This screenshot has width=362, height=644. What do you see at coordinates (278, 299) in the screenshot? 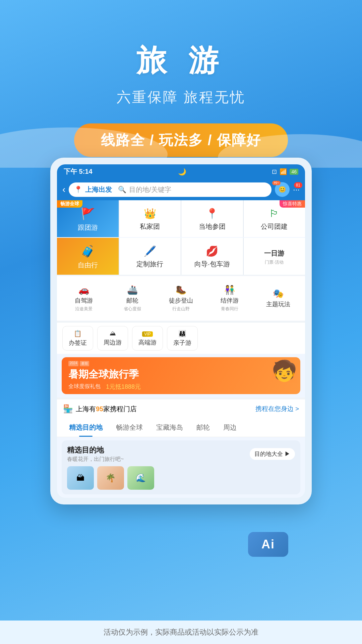
I see `cat-theme: 🎭 主题玩法` at bounding box center [278, 299].